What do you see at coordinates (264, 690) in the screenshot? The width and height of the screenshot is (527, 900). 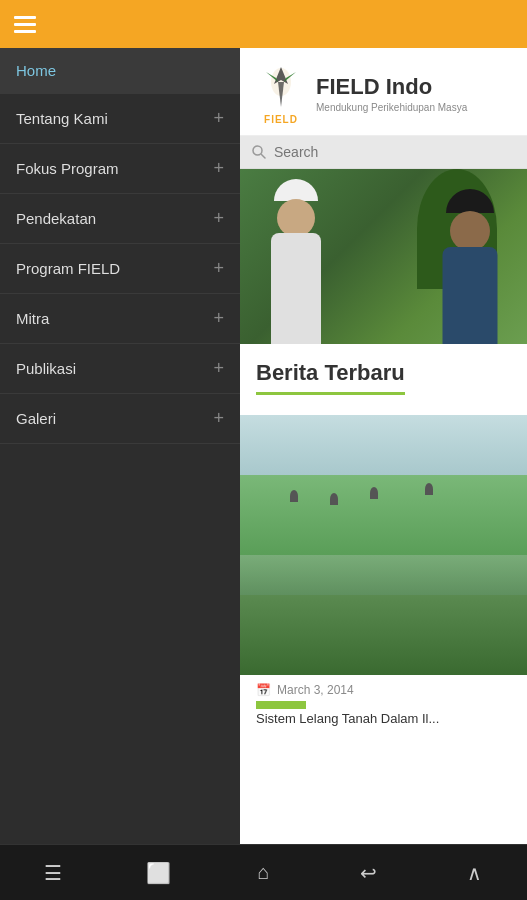 I see `calendar-icon: 📅` at bounding box center [264, 690].